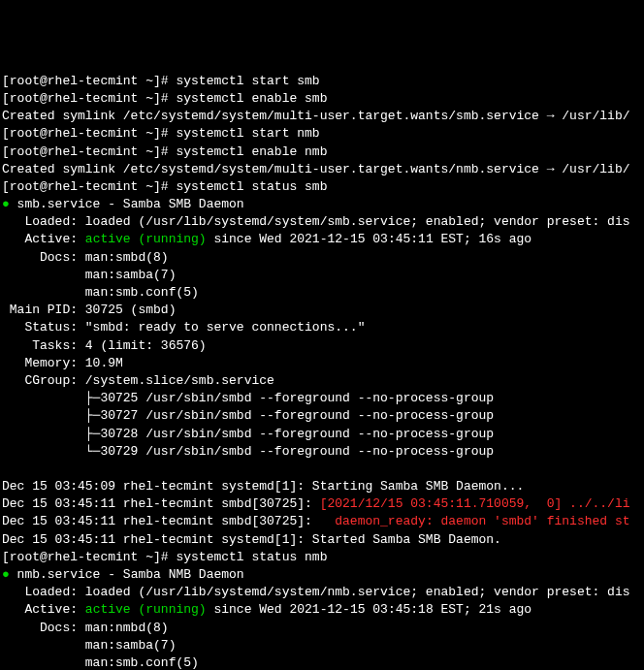 The width and height of the screenshot is (644, 670). I want to click on terminal-line: Dec 15 03:45:09 rhel-tecmint systemd[1]:…, so click(322, 487).